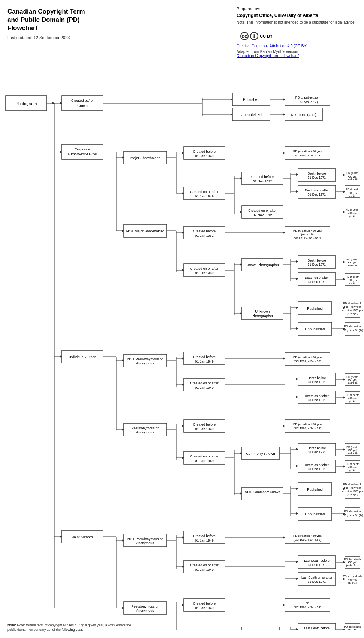  I want to click on svg-text: 07 Nov 2012, so click(262, 215).